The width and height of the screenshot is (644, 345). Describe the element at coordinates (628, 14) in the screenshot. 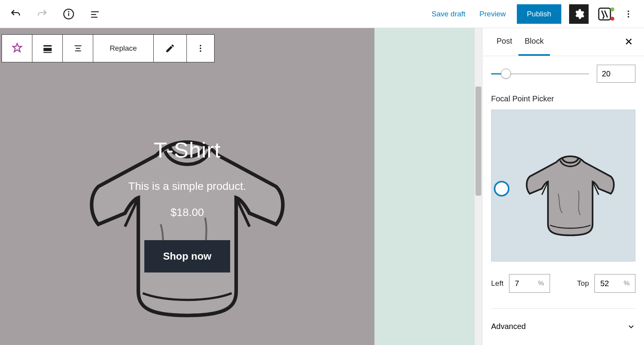

I see `more-options-button` at that location.